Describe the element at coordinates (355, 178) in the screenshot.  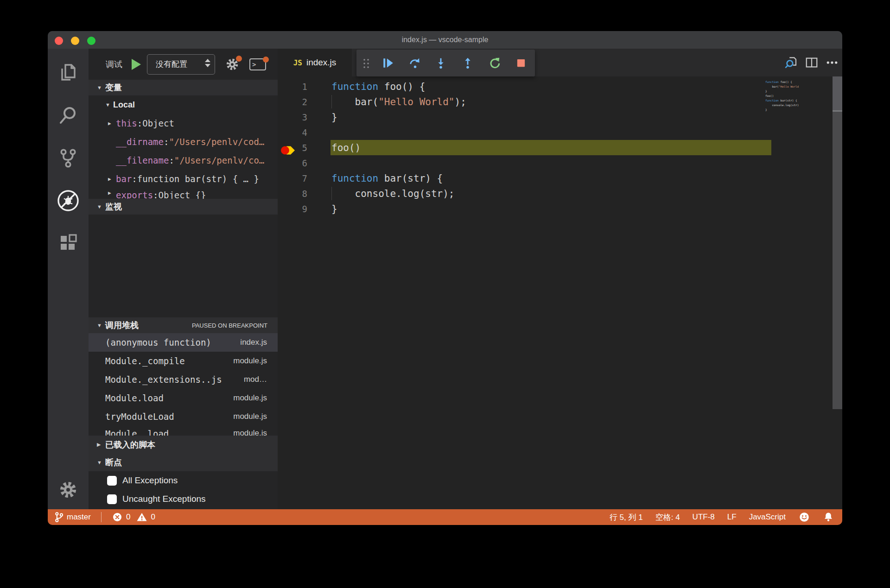
I see `code-token: function` at that location.